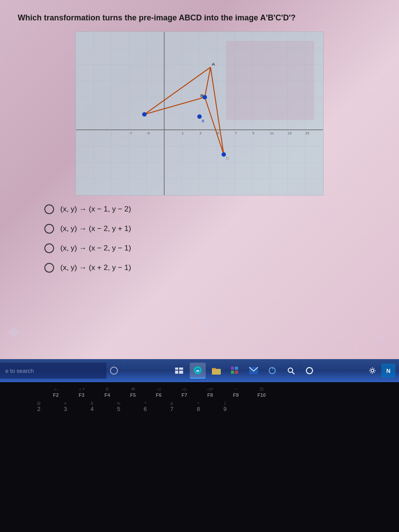 Image resolution: width=399 pixels, height=532 pixels. Describe the element at coordinates (290, 133) in the screenshot. I see `svg-text: 13` at that location.